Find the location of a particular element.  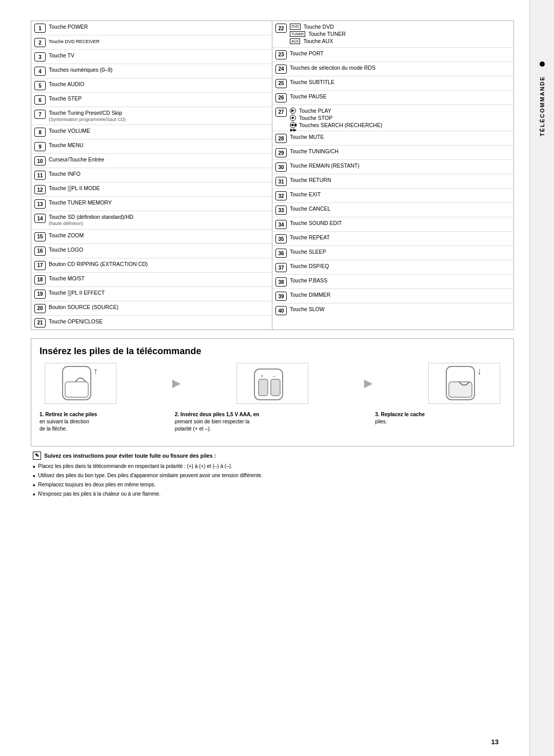

item-number: 29 is located at coordinates (281, 153).